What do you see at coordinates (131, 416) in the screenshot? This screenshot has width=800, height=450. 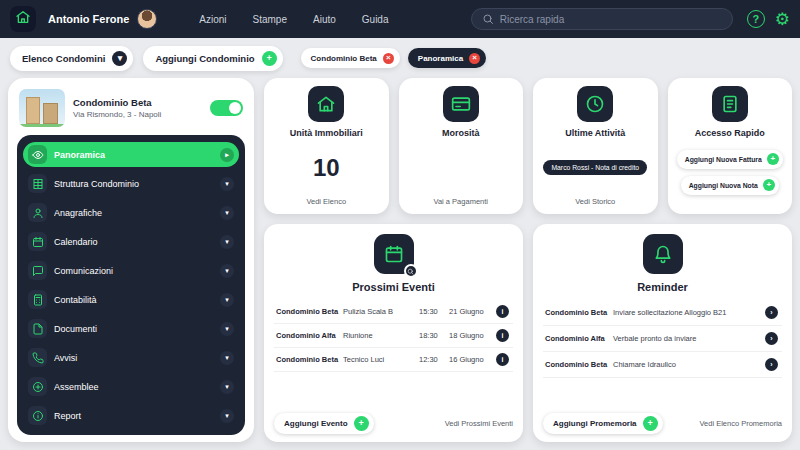 I see `sidebar-item-report: Report ▾` at bounding box center [131, 416].